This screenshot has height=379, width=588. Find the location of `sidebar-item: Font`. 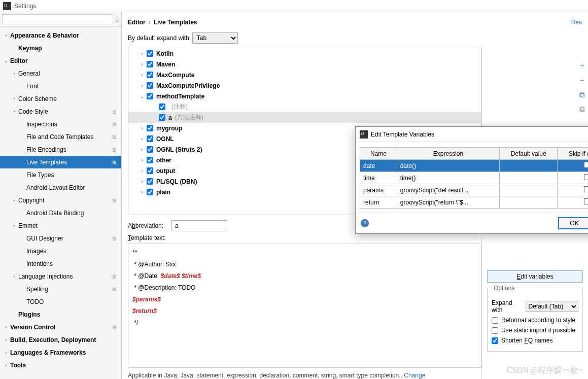

sidebar-item: Font is located at coordinates (61, 86).